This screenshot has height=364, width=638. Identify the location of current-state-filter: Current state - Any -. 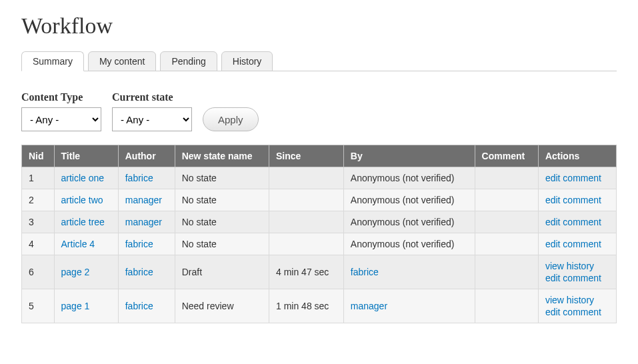
(152, 111).